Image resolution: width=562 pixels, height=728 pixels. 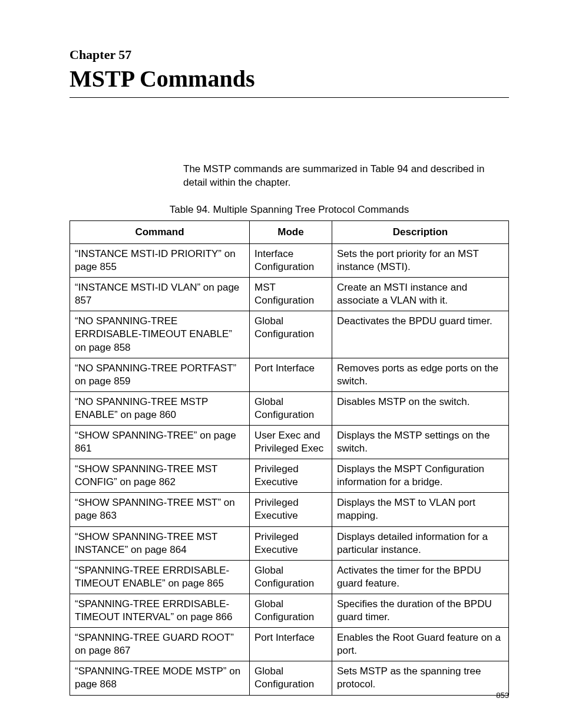 What do you see at coordinates (290, 645) in the screenshot?
I see `table-row: “SPANNING-TREE GUARD ROOT” on page 867 P…` at bounding box center [290, 645].